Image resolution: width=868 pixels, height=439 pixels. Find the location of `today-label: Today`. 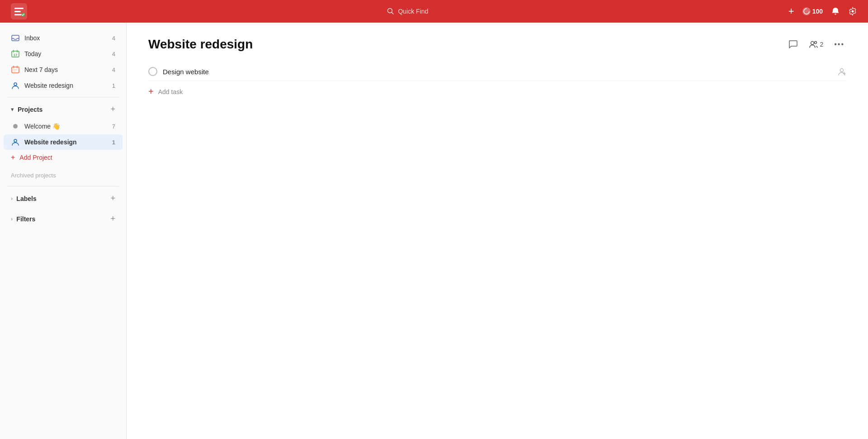

today-label: Today is located at coordinates (66, 54).